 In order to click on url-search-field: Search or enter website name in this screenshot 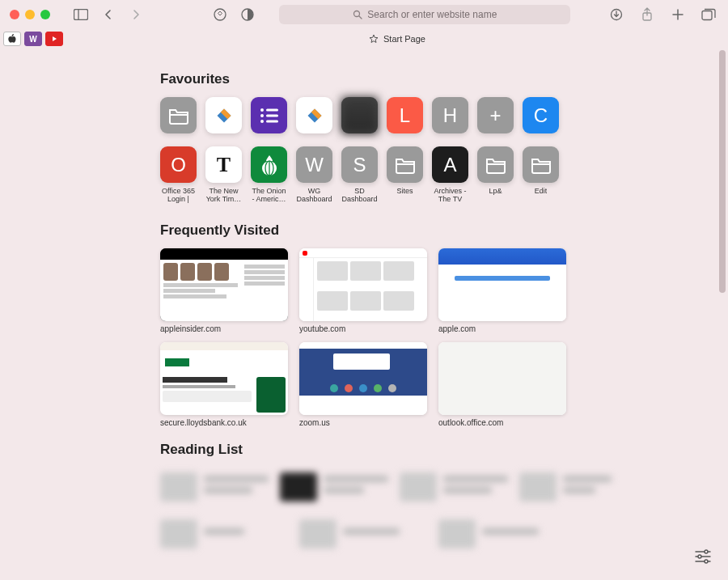, I will do `click(425, 15)`.